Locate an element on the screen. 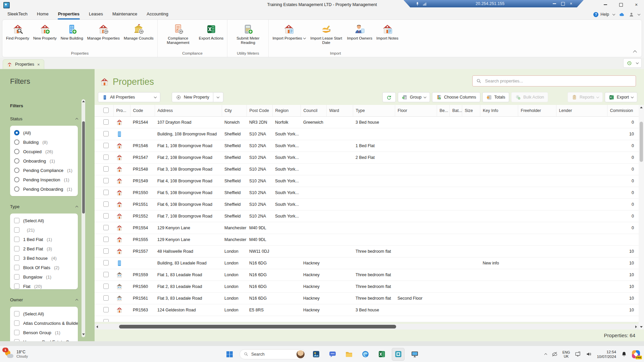 The height and width of the screenshot is (362, 644). ribbon-collapse-icon is located at coordinates (635, 52).